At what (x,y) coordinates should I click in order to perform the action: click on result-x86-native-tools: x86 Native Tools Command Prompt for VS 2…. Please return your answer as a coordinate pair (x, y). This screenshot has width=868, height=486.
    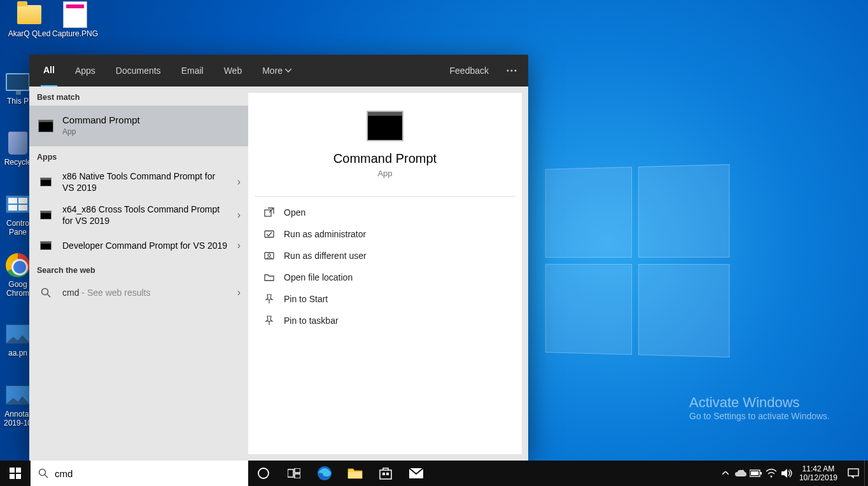
    Looking at the image, I should click on (139, 182).